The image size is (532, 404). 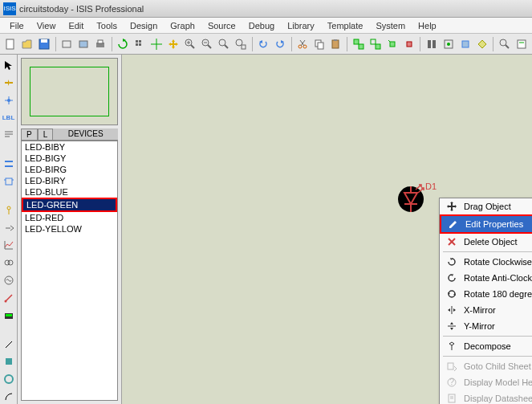 I want to click on bus-icon, so click(x=9, y=164).